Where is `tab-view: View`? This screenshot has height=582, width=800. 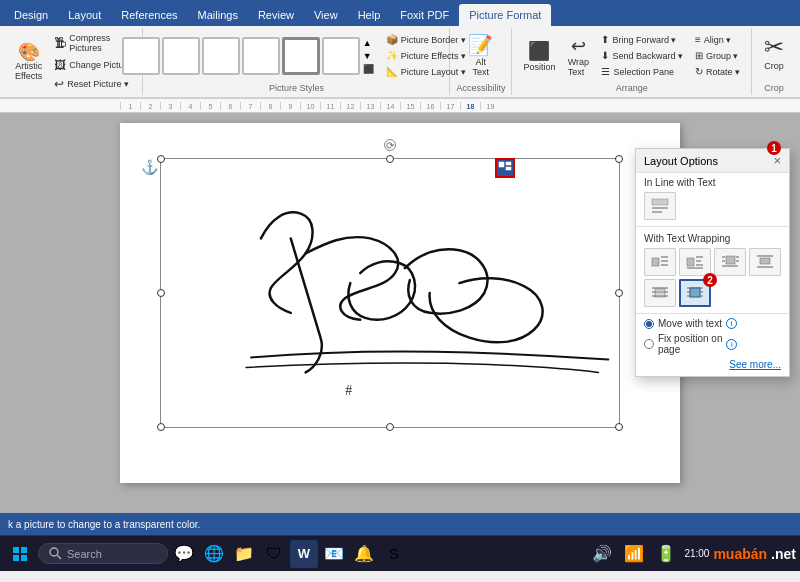 tab-view: View is located at coordinates (326, 15).